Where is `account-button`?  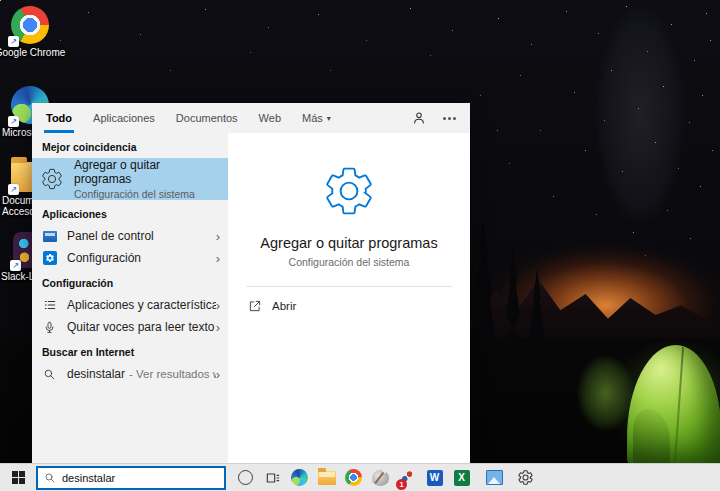
account-button is located at coordinates (419, 118).